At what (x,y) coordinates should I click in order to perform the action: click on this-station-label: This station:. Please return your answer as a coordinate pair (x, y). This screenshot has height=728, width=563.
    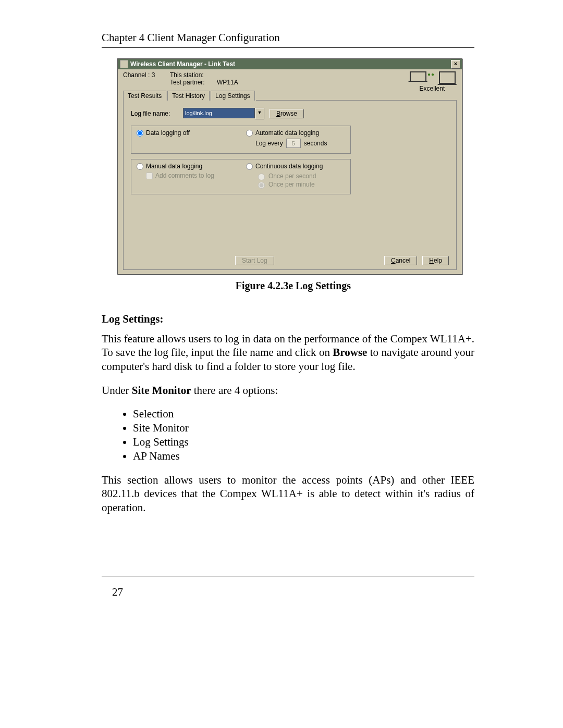
    Looking at the image, I should click on (191, 75).